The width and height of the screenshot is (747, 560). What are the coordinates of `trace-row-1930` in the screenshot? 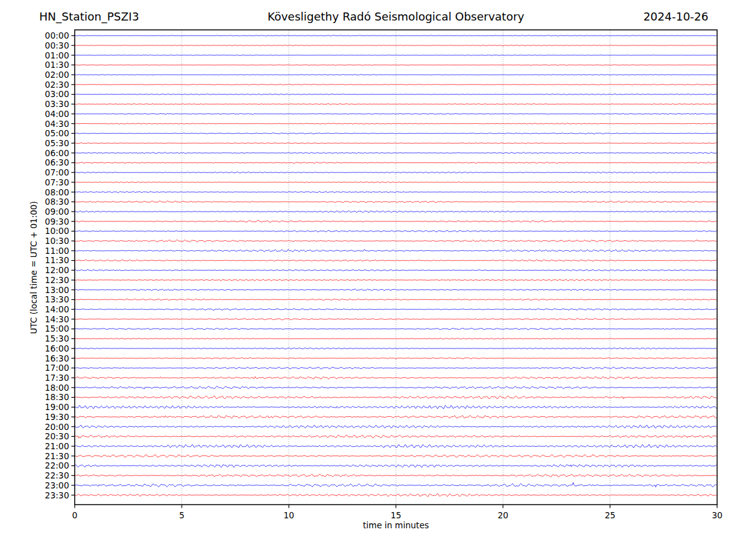 It's located at (396, 417).